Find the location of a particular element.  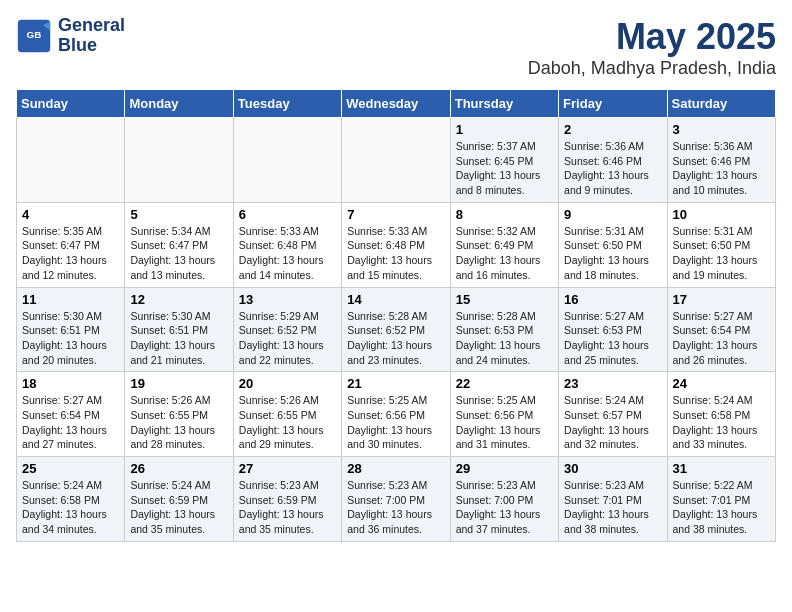

day-number: 17 is located at coordinates (722, 300).